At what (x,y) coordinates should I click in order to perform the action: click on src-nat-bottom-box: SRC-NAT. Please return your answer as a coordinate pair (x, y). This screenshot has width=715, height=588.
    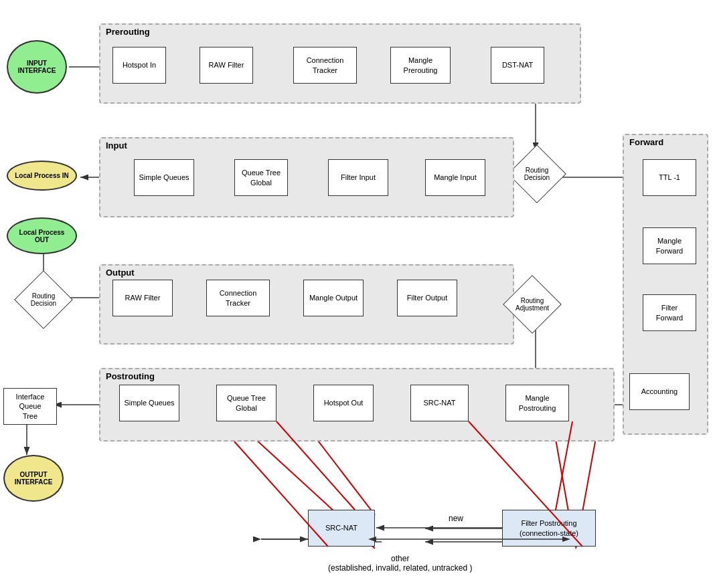
    Looking at the image, I should click on (341, 528).